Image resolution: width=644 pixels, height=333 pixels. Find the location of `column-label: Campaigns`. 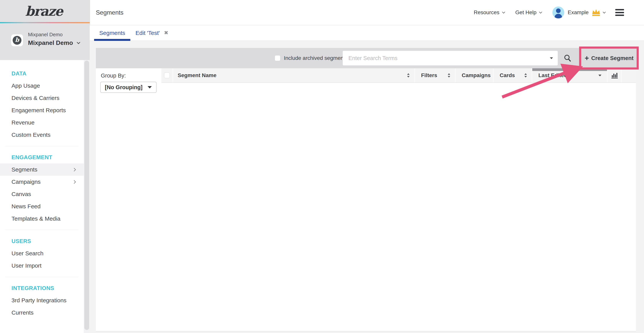

column-label: Campaigns is located at coordinates (476, 76).